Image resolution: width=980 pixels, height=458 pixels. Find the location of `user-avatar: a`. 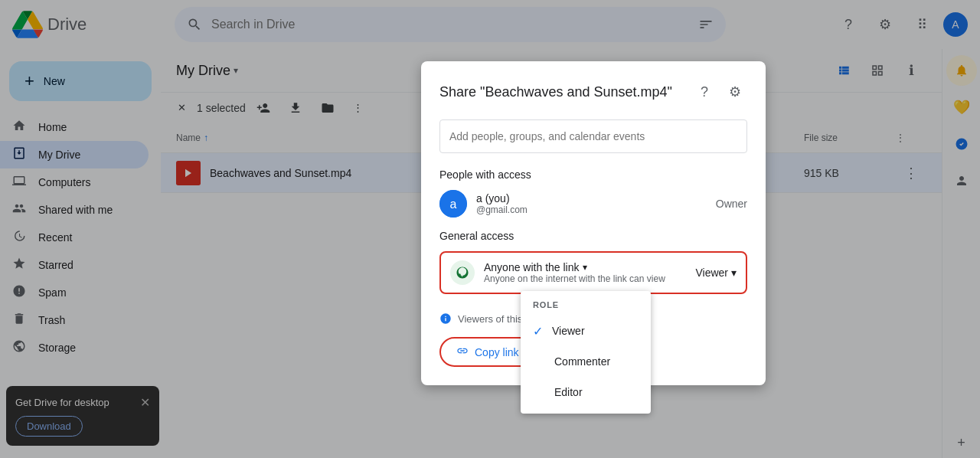

user-avatar: a is located at coordinates (453, 204).